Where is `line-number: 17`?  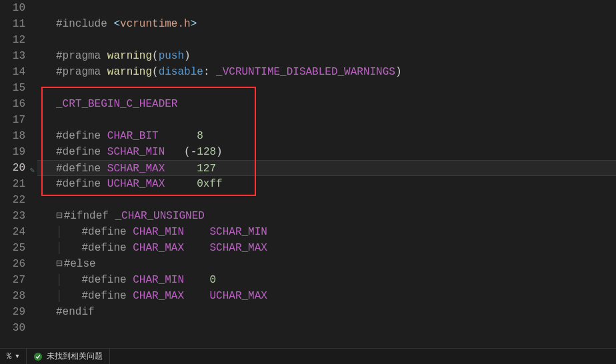 line-number: 17 is located at coordinates (13, 120).